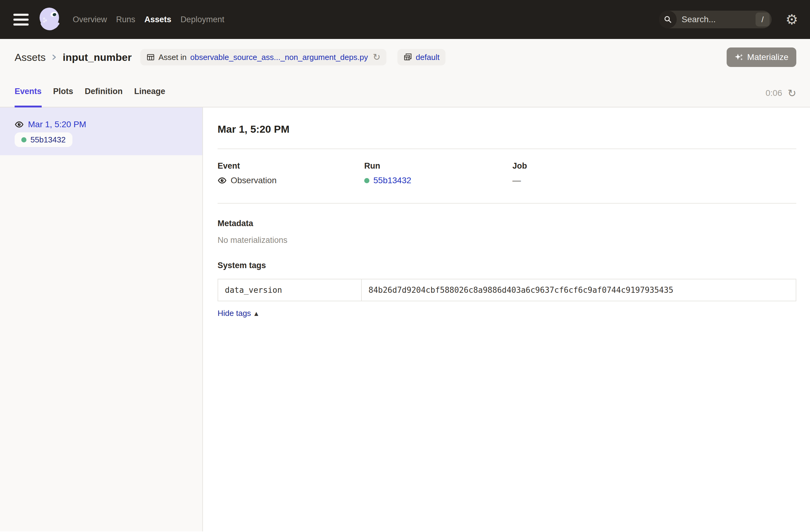 The height and width of the screenshot is (532, 810). I want to click on materialize-label: Materialize, so click(768, 57).